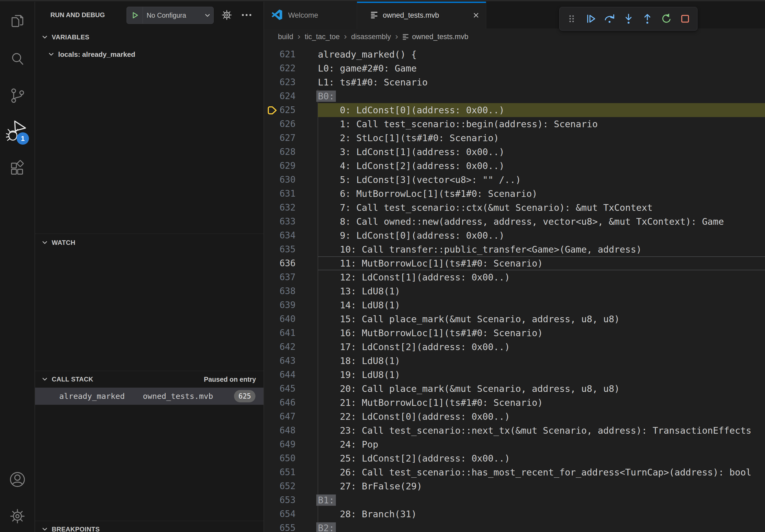  Describe the element at coordinates (286, 305) in the screenshot. I see `line-number: 639` at that location.